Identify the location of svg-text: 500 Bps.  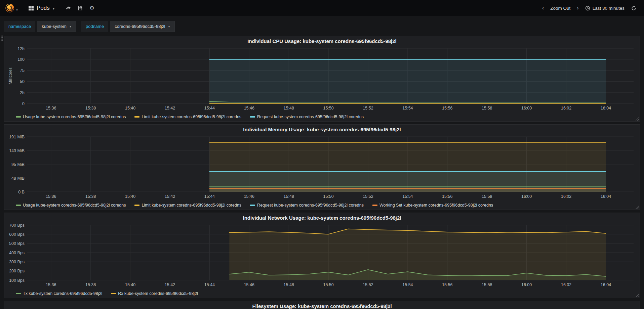
(17, 244).